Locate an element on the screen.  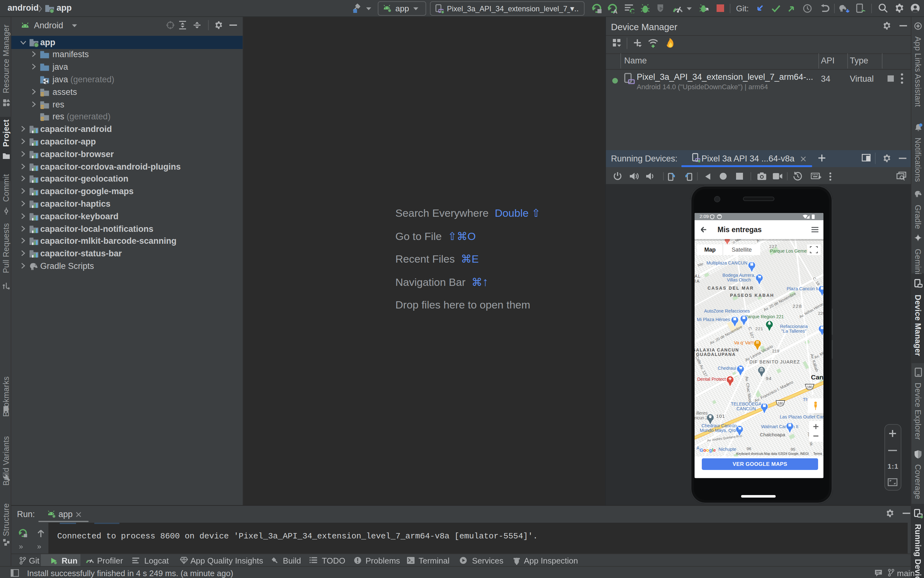
svg-text: Mi Plaza Héroes is located at coordinates (713, 320).